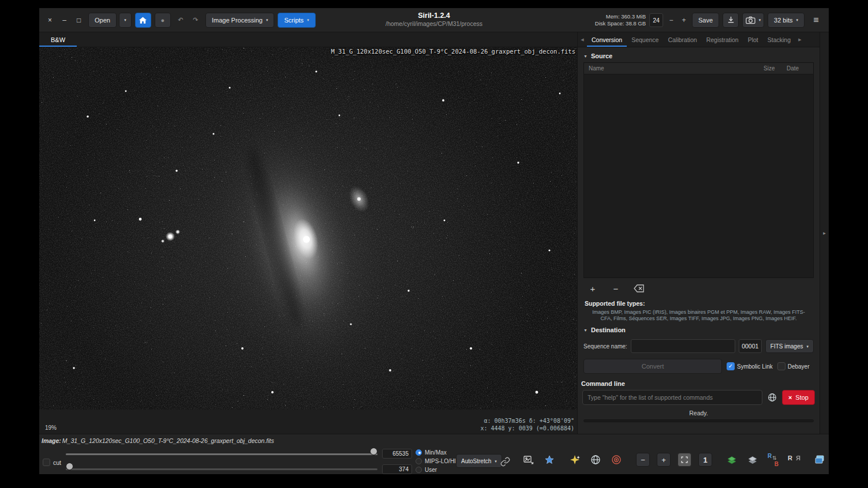 Image resolution: width=868 pixels, height=488 pixels. Describe the element at coordinates (775, 68) in the screenshot. I see `column-size: Size` at that location.